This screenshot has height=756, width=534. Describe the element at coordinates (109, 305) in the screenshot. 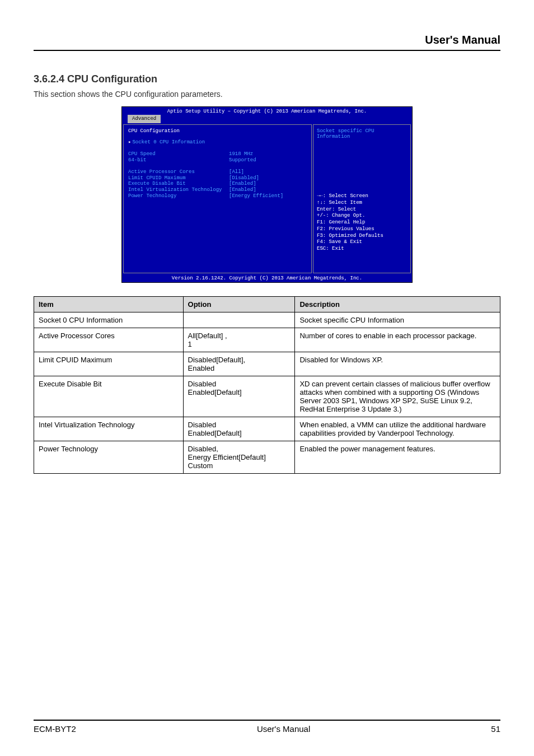

I see `th-item: Item` at that location.